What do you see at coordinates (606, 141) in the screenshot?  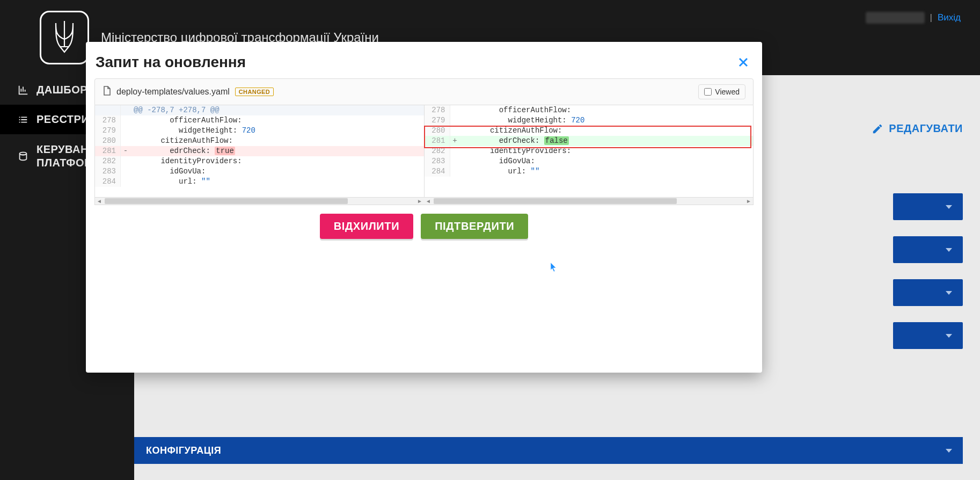 I see `code-content: edrCheck: false` at bounding box center [606, 141].